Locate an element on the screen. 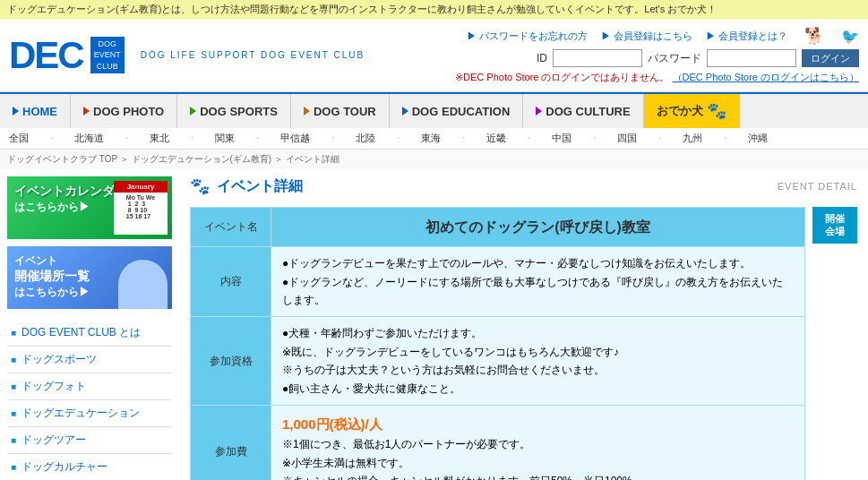  logo-area: DEC DOGEVENTCLUB DOG LIFE SUPPORT DOG EV… is located at coordinates (186, 56).